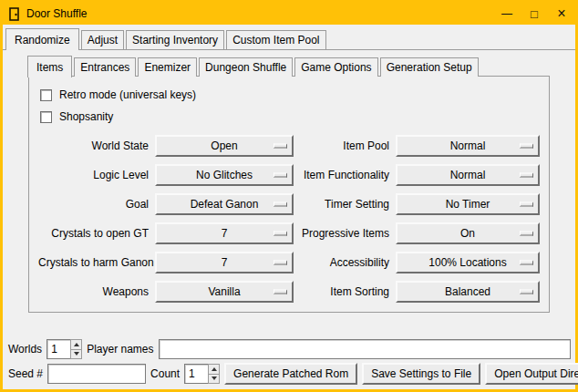  What do you see at coordinates (95, 146) in the screenshot?
I see `world-state-label: World State` at bounding box center [95, 146].